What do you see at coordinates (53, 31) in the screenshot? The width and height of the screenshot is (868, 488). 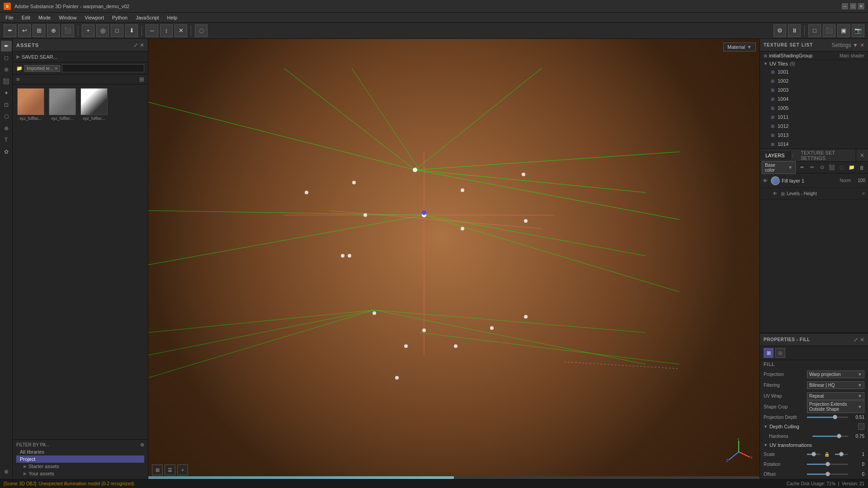 I see `toolbar-btn-snap: ⊕` at bounding box center [53, 31].